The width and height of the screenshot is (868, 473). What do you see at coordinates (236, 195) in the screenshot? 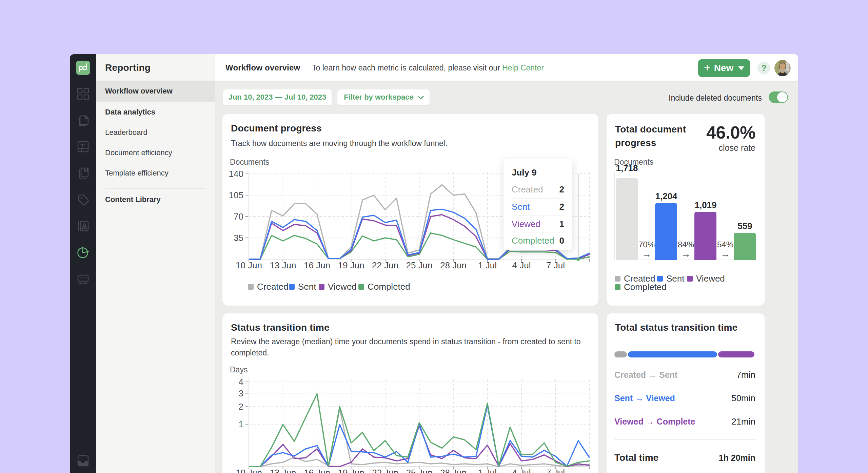
I see `svg-text: 105` at bounding box center [236, 195].